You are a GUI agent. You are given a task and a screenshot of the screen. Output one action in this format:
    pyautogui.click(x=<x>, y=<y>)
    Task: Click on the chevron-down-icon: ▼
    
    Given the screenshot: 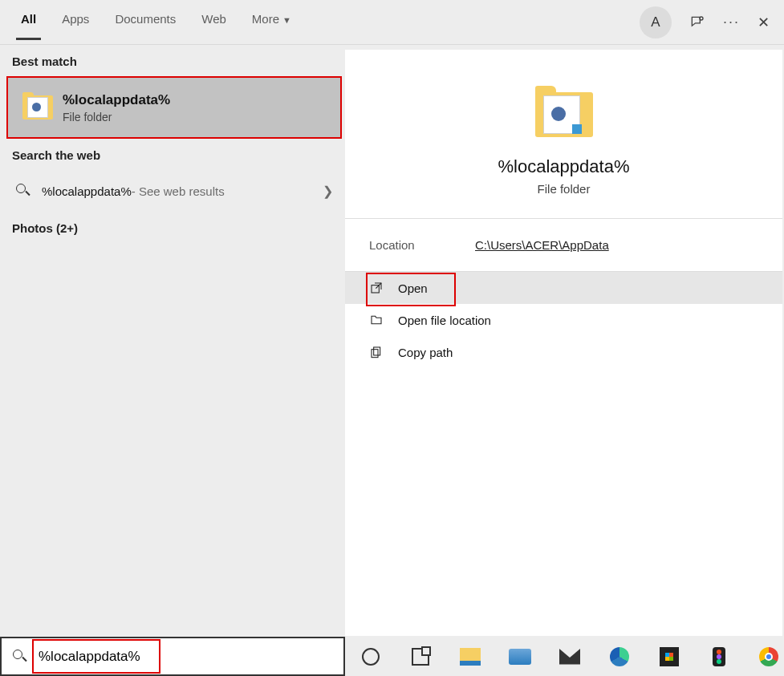 What is the action you would take?
    pyautogui.click(x=287, y=20)
    